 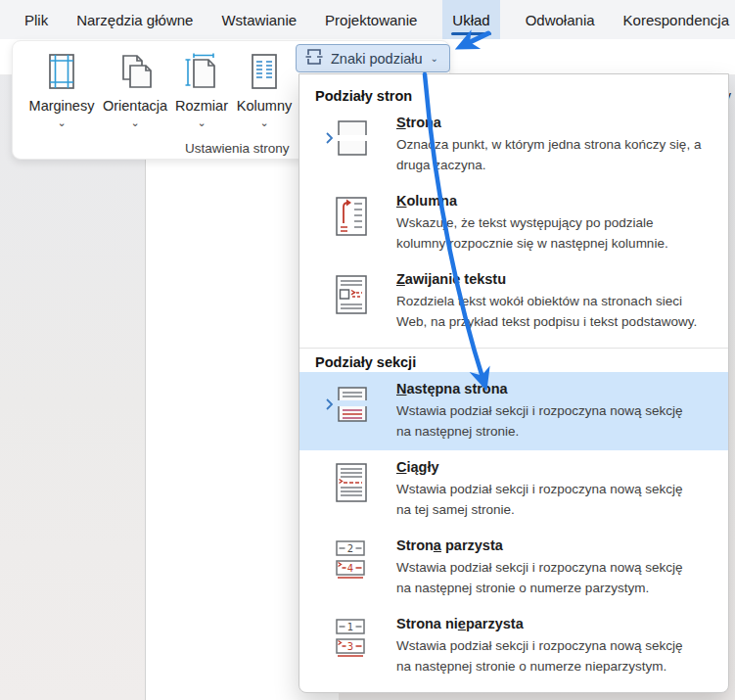 What do you see at coordinates (514, 223) in the screenshot?
I see `menu-item-kolumna: Kolumna Wskazuje, że tekst występujący p…` at bounding box center [514, 223].